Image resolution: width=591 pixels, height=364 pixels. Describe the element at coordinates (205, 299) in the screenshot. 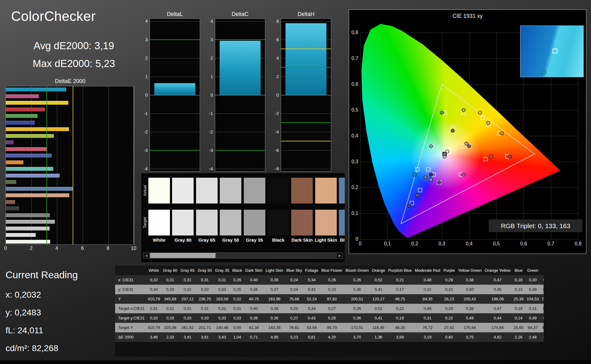

I see `table-cell: 236,70` at that location.